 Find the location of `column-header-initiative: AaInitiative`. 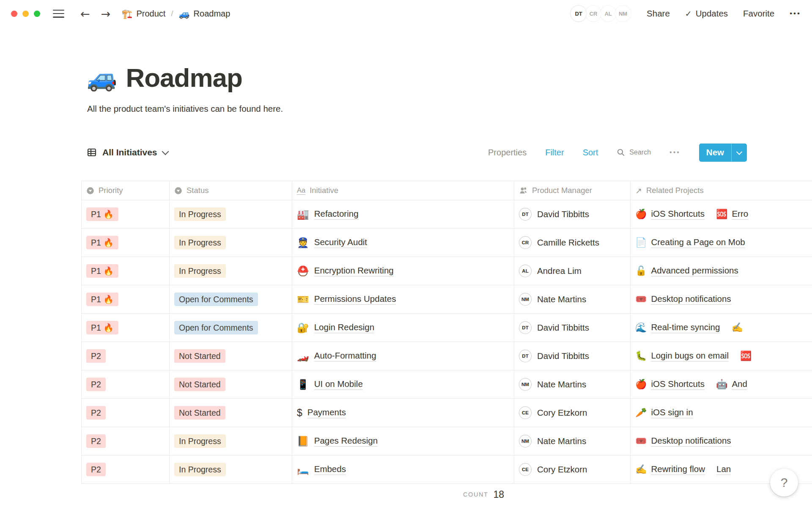

column-header-initiative: AaInitiative is located at coordinates (403, 190).